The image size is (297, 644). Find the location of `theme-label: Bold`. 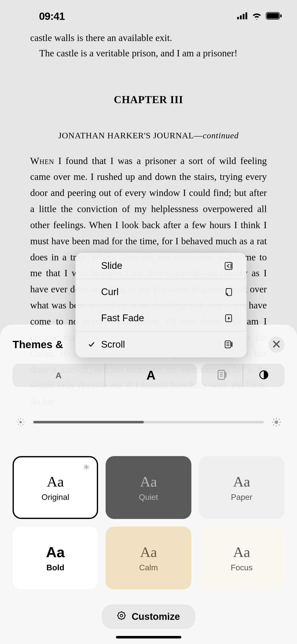

theme-label: Bold is located at coordinates (55, 568).